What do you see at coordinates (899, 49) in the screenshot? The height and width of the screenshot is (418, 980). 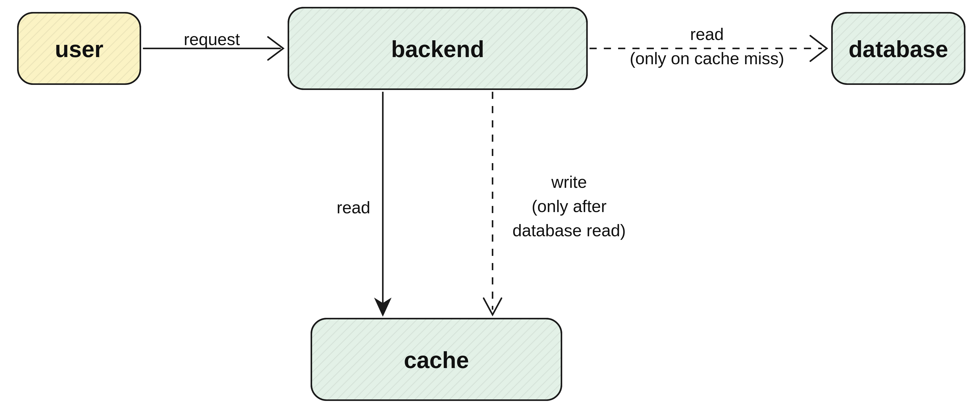 I see `node-database-label: database` at bounding box center [899, 49].